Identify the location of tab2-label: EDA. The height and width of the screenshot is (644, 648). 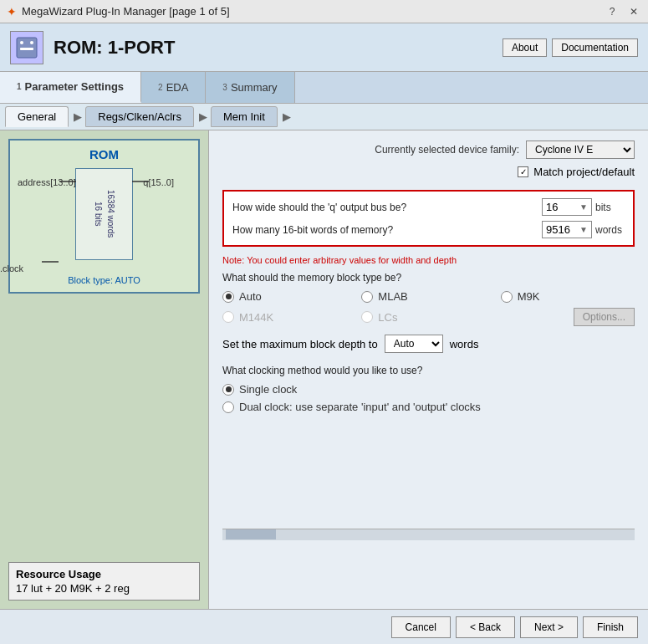
(177, 87).